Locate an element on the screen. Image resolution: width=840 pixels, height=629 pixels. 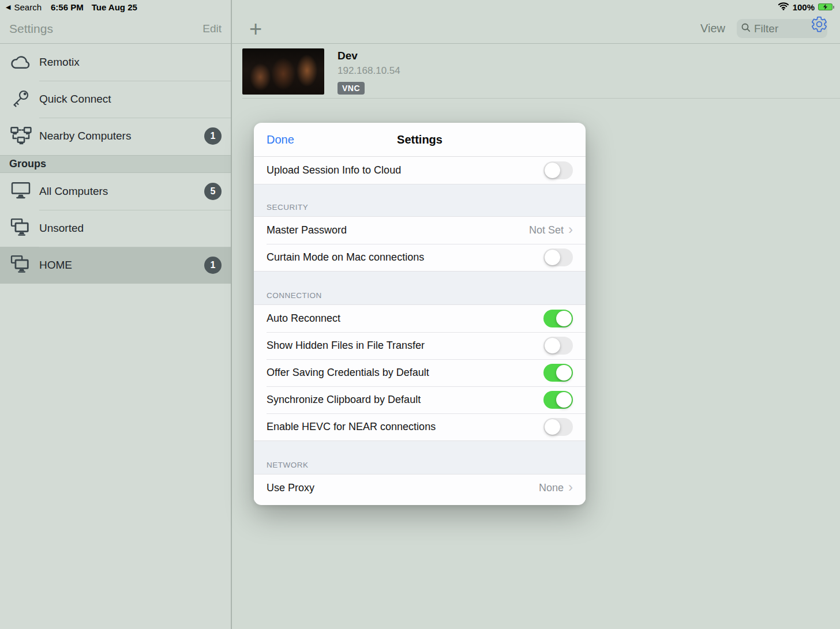
modal-header: Done Settings is located at coordinates (420, 140).